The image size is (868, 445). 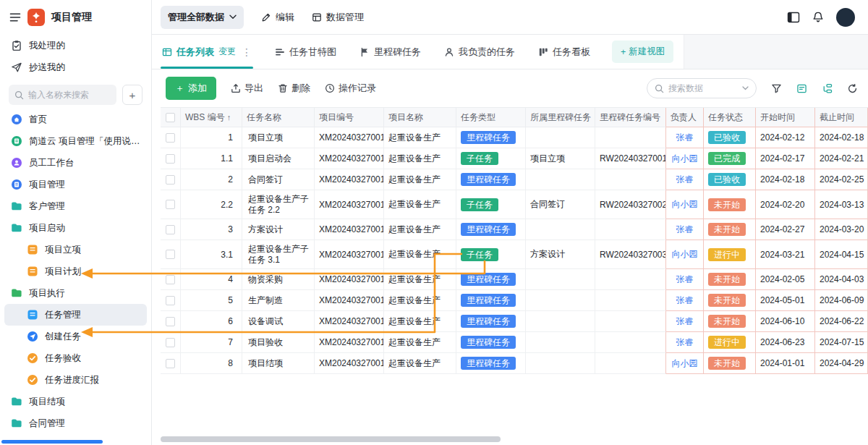 What do you see at coordinates (247, 88) in the screenshot?
I see `export-button: 导出` at bounding box center [247, 88].